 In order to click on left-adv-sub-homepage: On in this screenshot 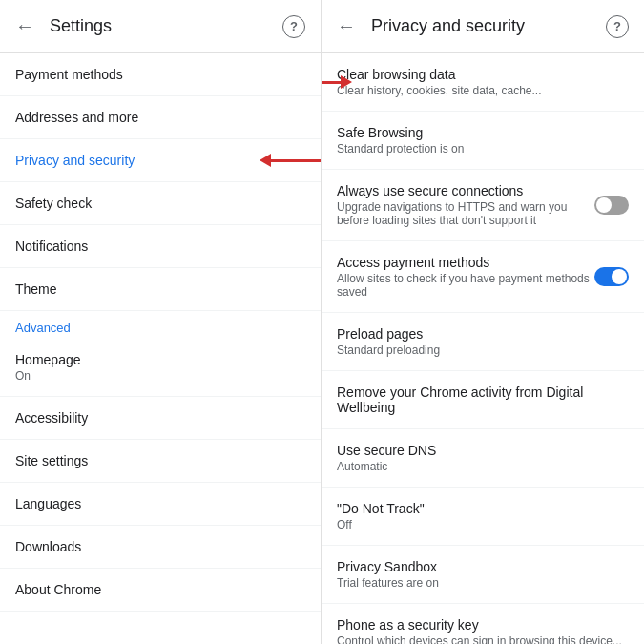, I will do `click(160, 376)`.